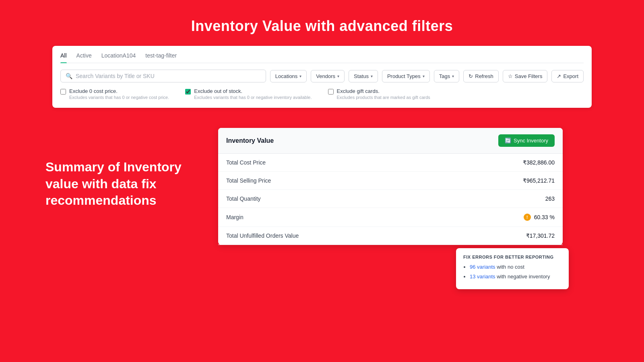 The width and height of the screenshot is (644, 362). I want to click on export-icon: ↗, so click(559, 76).